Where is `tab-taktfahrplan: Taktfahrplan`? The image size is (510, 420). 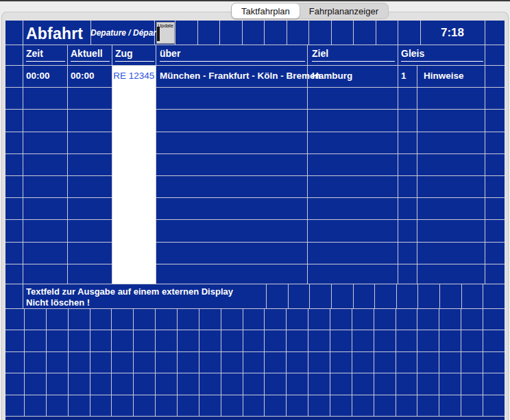 tab-taktfahrplan: Taktfahrplan is located at coordinates (266, 11).